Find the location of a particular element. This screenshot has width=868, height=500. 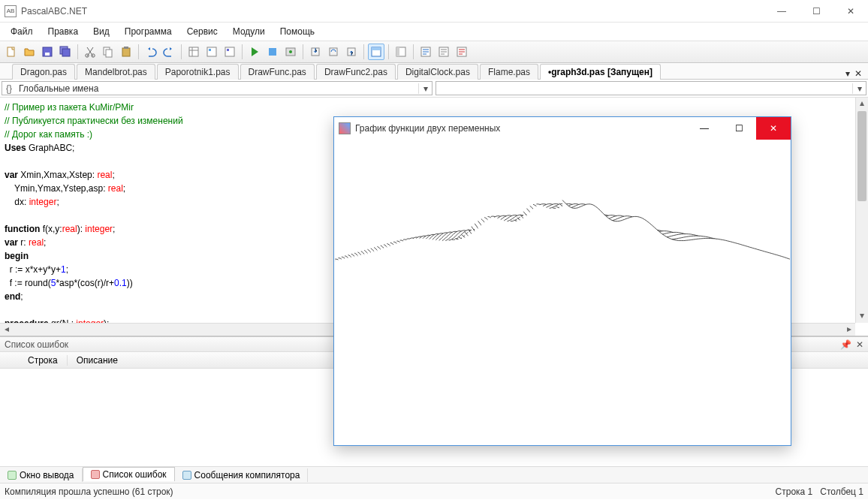

tab-dragon: Dragon.pas is located at coordinates (44, 72).